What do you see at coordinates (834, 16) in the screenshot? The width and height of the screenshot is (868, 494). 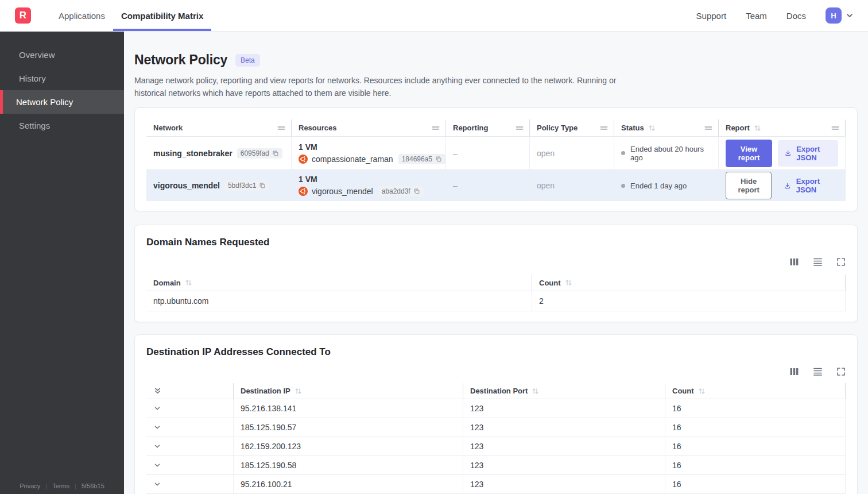 I see `avatar: H` at bounding box center [834, 16].